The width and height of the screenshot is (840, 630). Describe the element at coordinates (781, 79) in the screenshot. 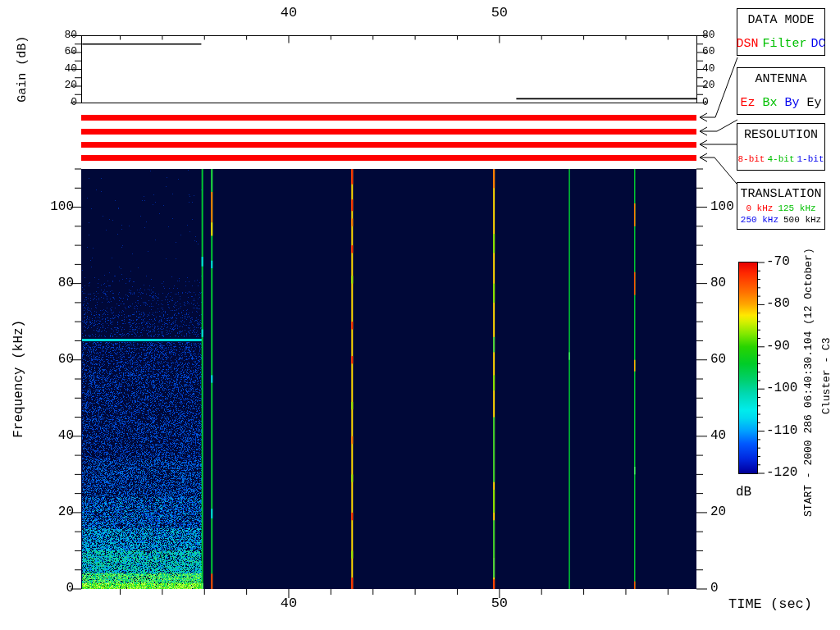

I see `legend-title: ANTENNA` at that location.